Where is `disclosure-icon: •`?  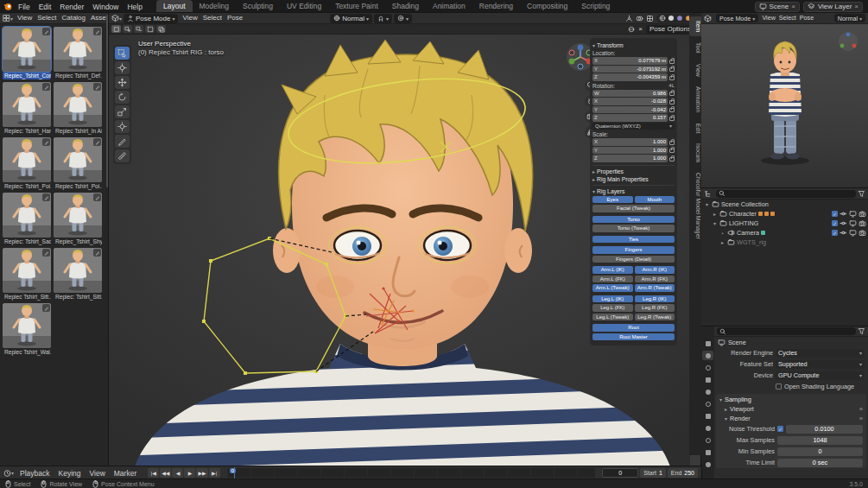 disclosure-icon: • is located at coordinates (722, 233).